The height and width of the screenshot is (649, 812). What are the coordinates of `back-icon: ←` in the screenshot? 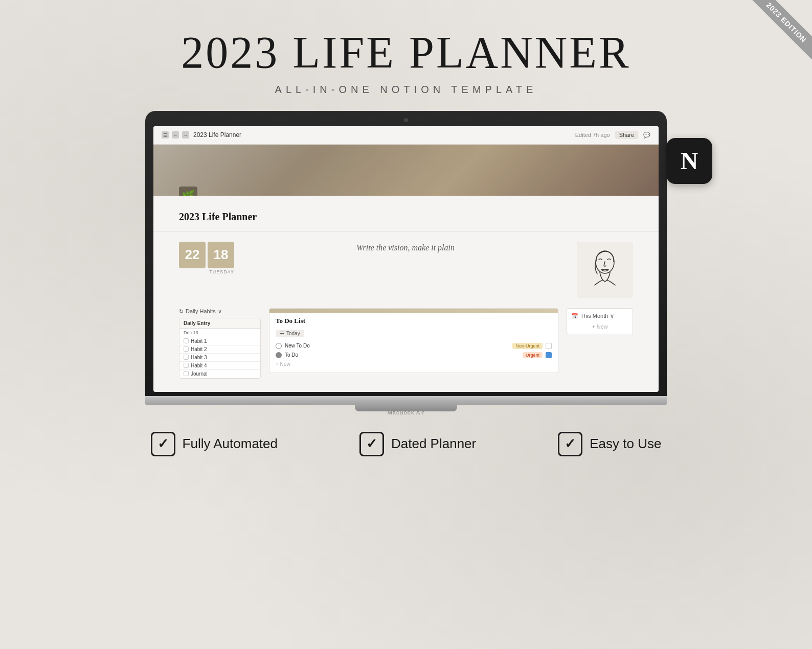 It's located at (175, 135).